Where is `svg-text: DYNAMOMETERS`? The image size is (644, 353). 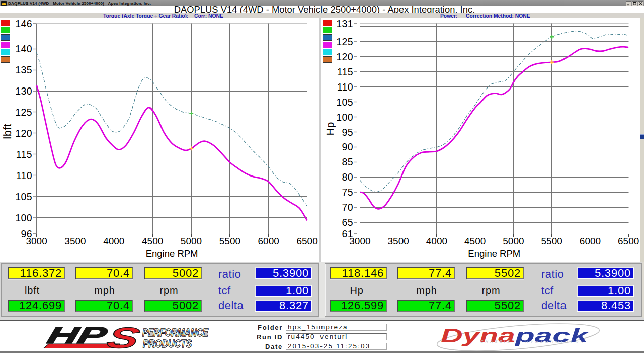
svg-text: DYNAMOMETERS is located at coordinates (555, 342).